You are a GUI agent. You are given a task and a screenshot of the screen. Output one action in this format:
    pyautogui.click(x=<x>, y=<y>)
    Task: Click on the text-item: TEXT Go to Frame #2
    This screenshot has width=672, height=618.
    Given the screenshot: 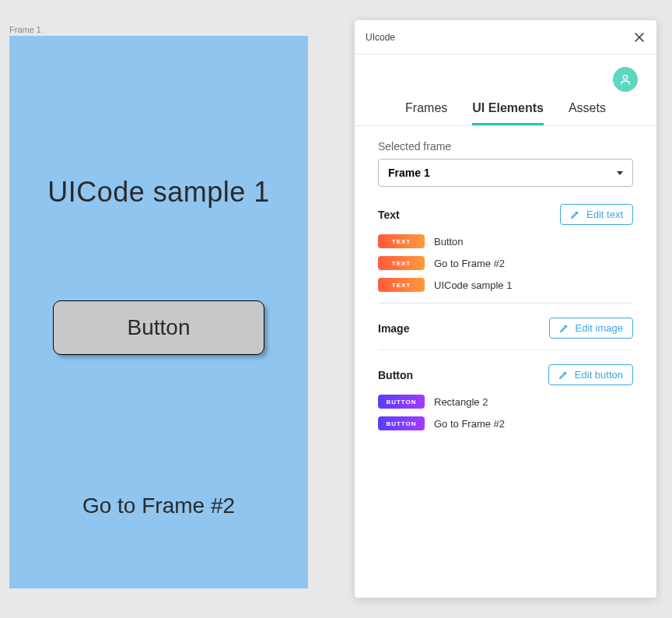 What is the action you would take?
    pyautogui.click(x=506, y=263)
    